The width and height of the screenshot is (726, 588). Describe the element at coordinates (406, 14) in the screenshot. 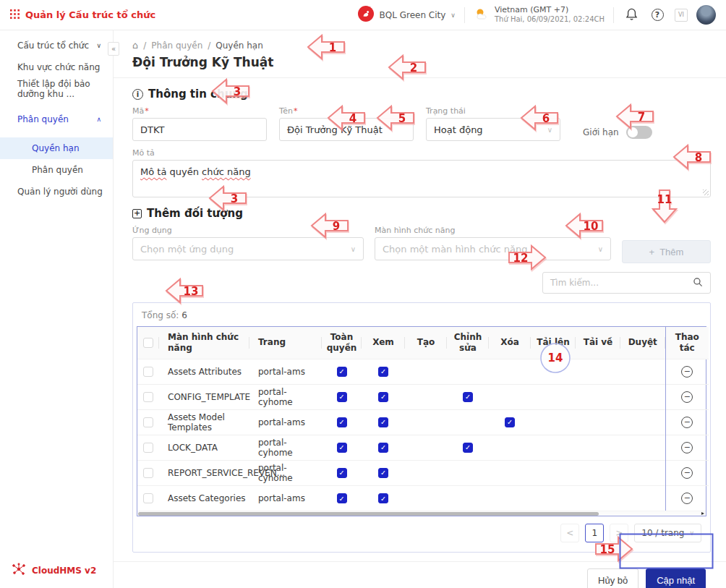

I see `org-selector: BQL Green City ∨` at that location.